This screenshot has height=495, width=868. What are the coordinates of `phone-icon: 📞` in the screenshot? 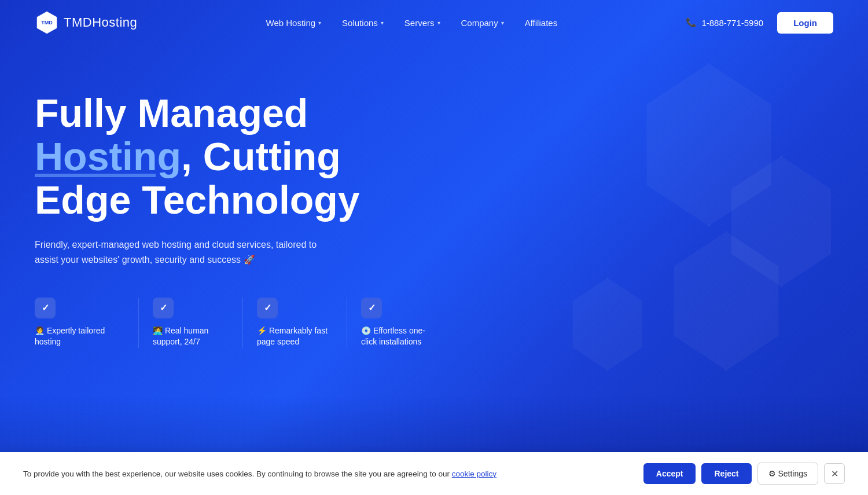 It's located at (691, 23).